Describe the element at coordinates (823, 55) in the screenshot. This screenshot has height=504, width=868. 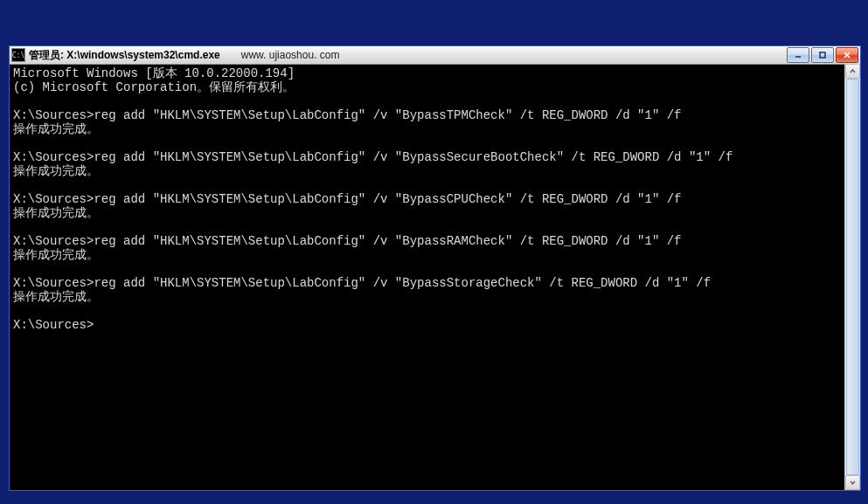
I see `maximize-icon` at that location.